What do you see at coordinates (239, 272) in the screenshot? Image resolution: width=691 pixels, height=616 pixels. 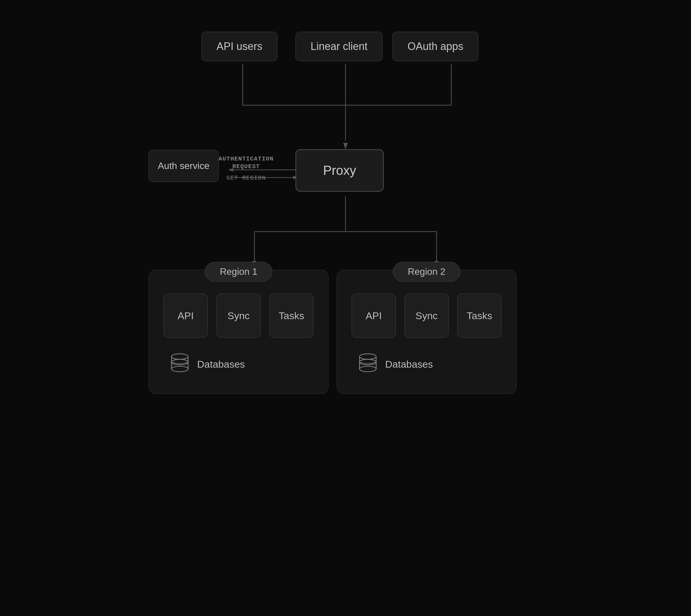 I see `region1-badge: Region 1` at bounding box center [239, 272].